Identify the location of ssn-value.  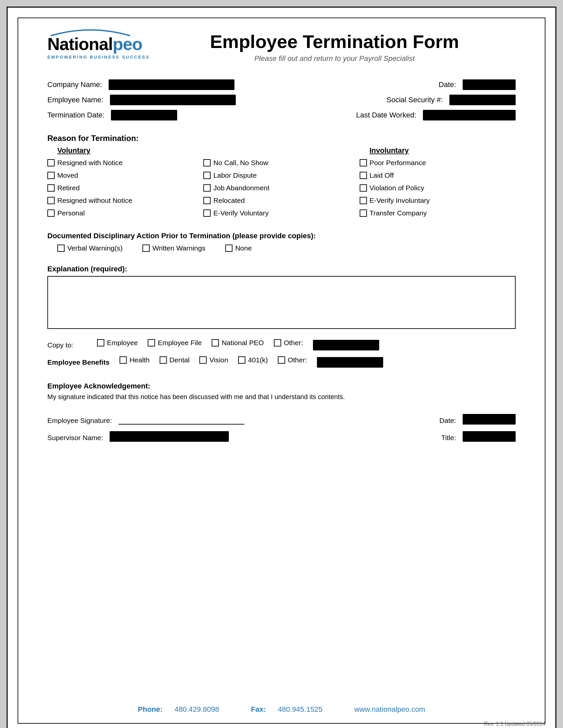
(482, 100).